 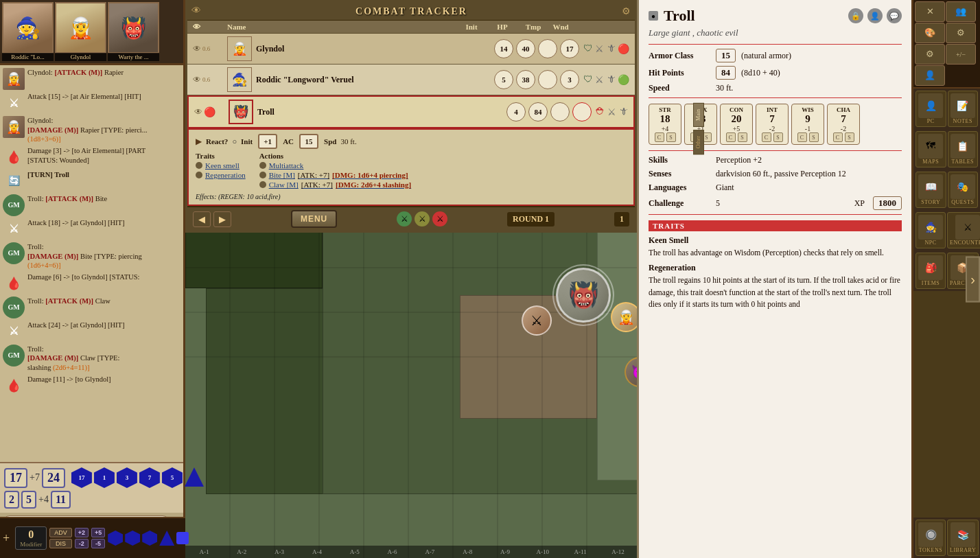 What do you see at coordinates (196, 11) in the screenshot?
I see `tracker-eye-btn: 👁` at bounding box center [196, 11].